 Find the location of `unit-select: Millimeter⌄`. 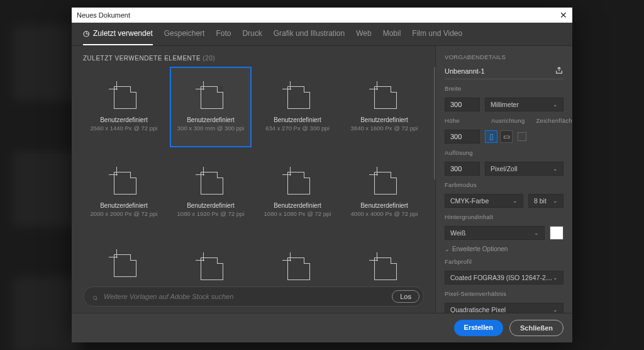

unit-select: Millimeter⌄ is located at coordinates (525, 104).